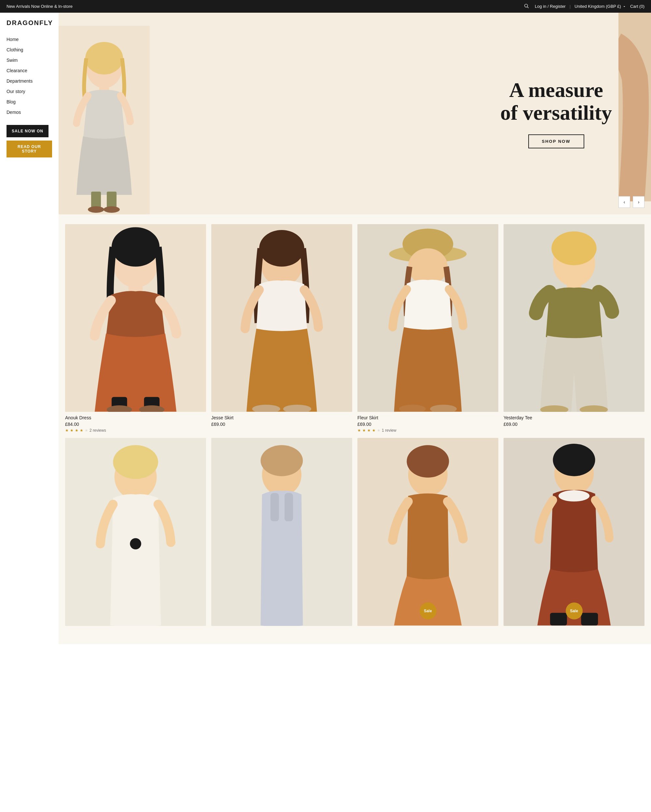 This screenshot has width=651, height=812. What do you see at coordinates (428, 430) in the screenshot?
I see `product-stars-fleur: ★ ★ ★ ★ ★ 1 review` at bounding box center [428, 430].